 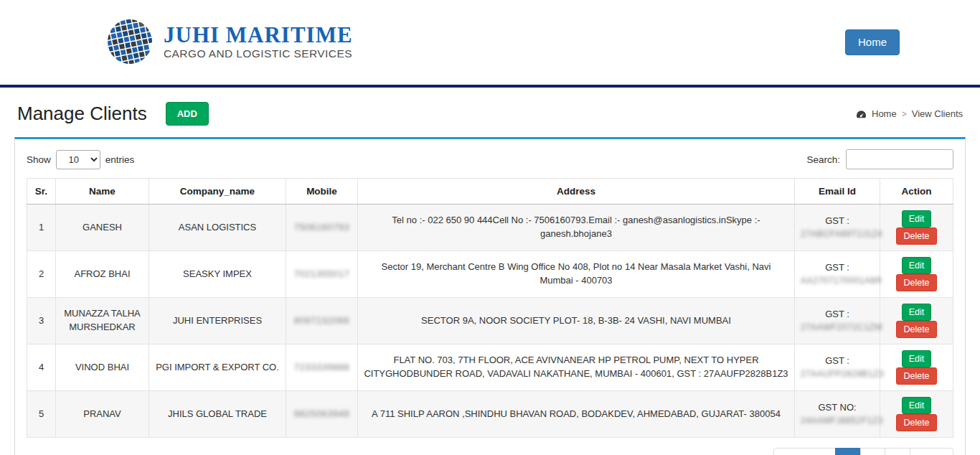 What do you see at coordinates (490, 159) in the screenshot?
I see `table-controls: Show 10 entries Search:` at bounding box center [490, 159].